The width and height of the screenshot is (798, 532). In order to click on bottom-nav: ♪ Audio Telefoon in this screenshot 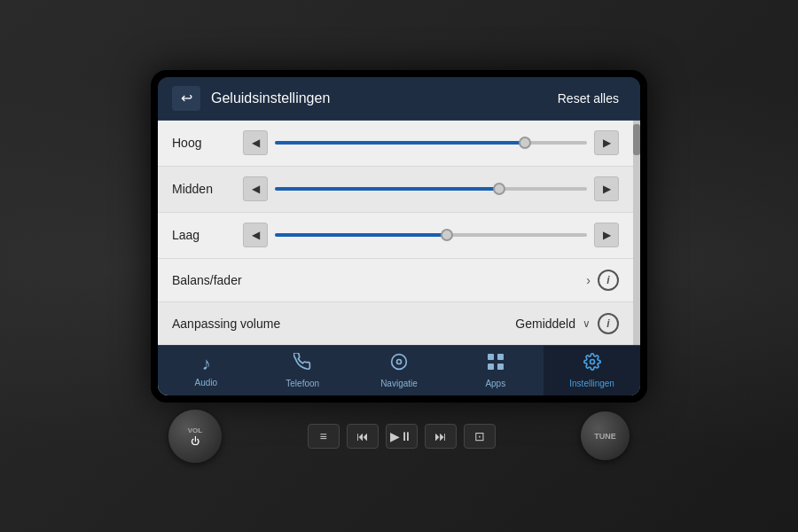, I will do `click(399, 371)`.